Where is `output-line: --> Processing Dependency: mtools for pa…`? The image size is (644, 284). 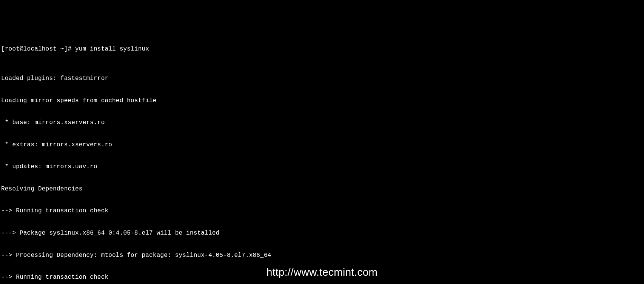
output-line: --> Processing Dependency: mtools for pa… is located at coordinates (322, 256).